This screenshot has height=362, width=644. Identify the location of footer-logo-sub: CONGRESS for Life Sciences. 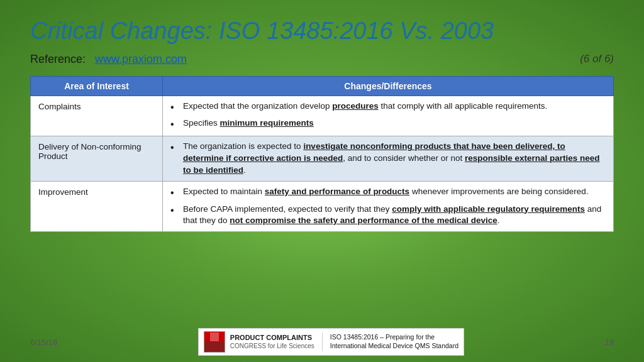
(272, 346).